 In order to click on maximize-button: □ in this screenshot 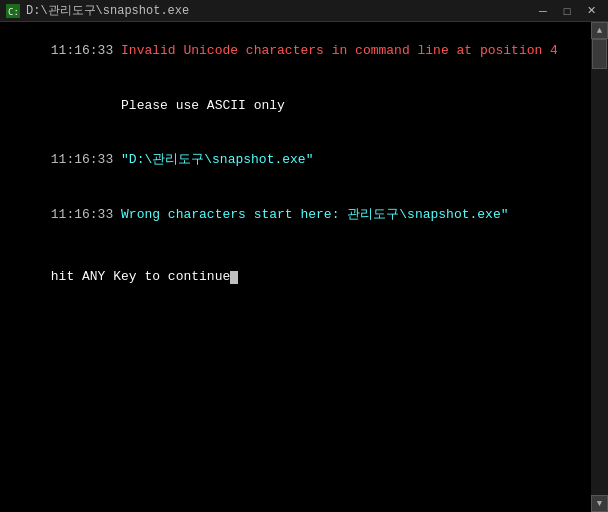, I will do `click(567, 11)`.